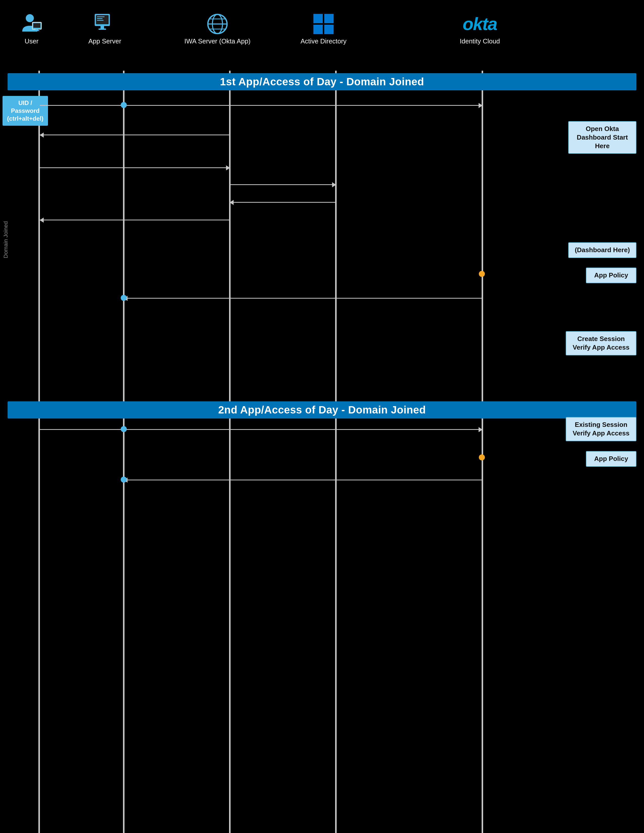 This screenshot has width=644, height=833. What do you see at coordinates (324, 41) in the screenshot?
I see `actor-ad-label: Active Directory` at bounding box center [324, 41].